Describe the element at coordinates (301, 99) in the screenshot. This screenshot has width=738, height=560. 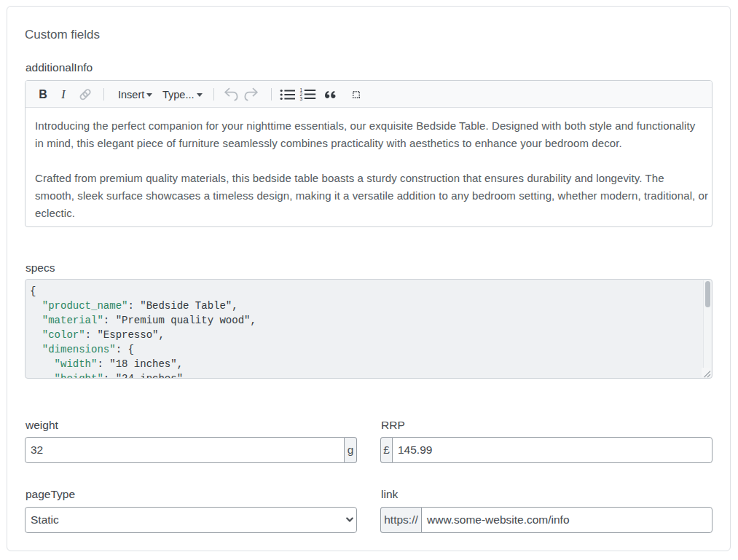
I see `svg-text: 3` at that location.